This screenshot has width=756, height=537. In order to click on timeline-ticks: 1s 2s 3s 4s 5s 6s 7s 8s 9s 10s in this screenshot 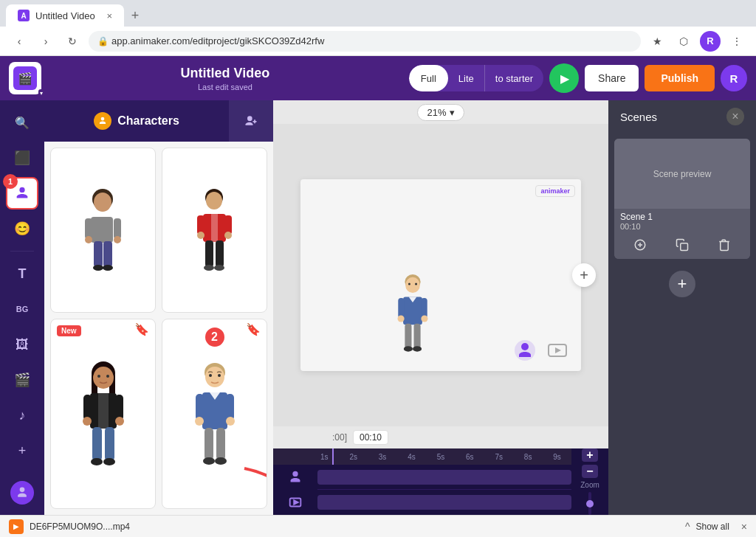, I will do `click(463, 457)`.